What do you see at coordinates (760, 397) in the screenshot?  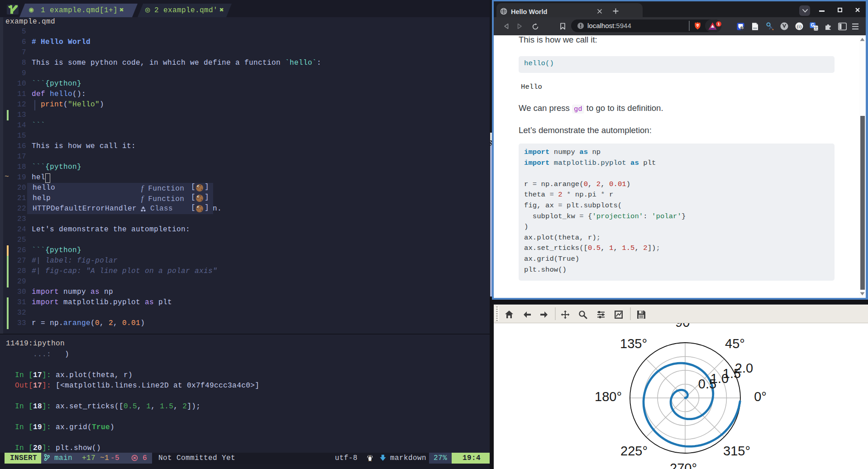 I see `svg-text: 0°` at bounding box center [760, 397].